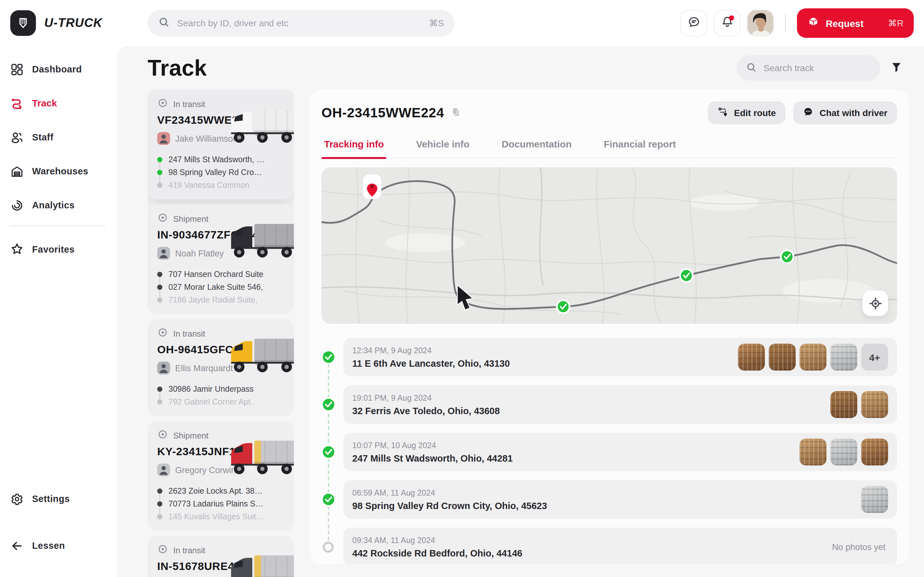 The width and height of the screenshot is (924, 577). What do you see at coordinates (58, 205) in the screenshot?
I see `sidebar-item-analytics: Analytics` at bounding box center [58, 205].